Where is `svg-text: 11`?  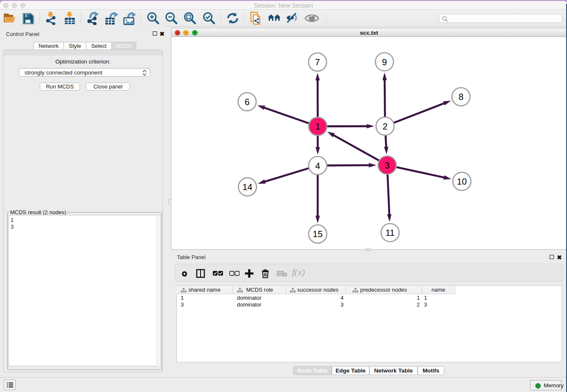
svg-text: 11 is located at coordinates (390, 233).